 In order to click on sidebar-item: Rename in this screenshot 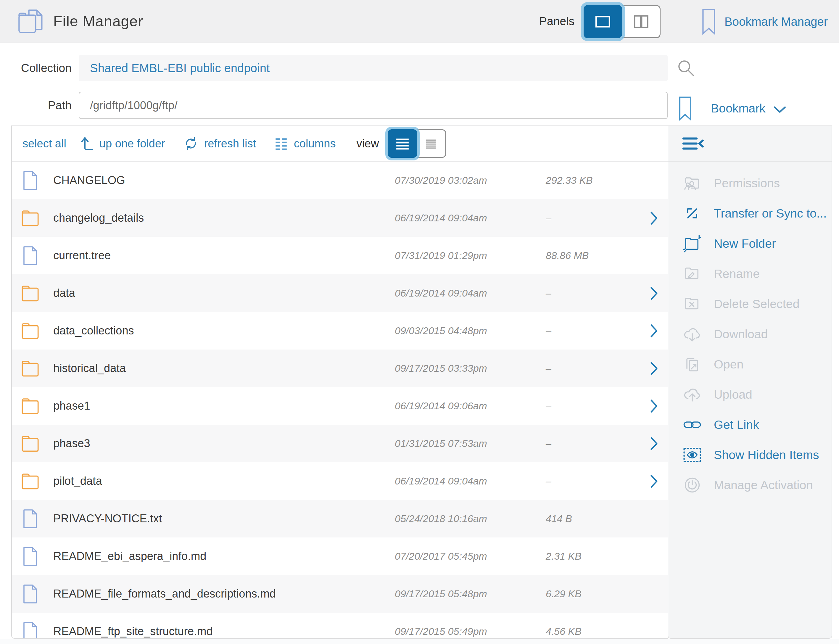, I will do `click(750, 274)`.